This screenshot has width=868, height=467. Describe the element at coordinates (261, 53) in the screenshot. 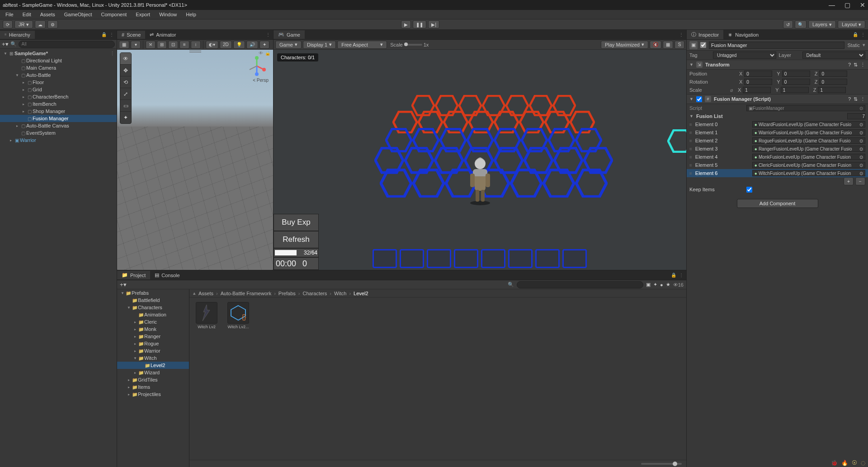

I see `visibility-icon: 👁` at that location.